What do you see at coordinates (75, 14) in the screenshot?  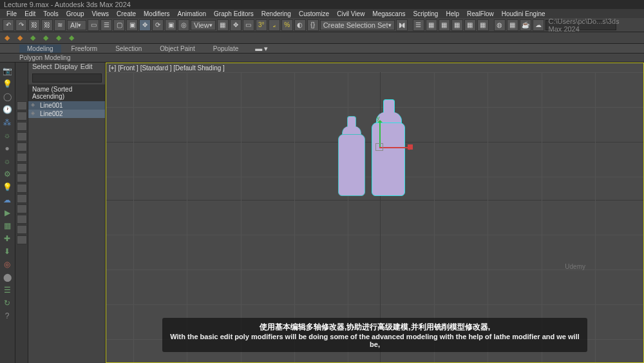 I see `menu-group: Group` at bounding box center [75, 14].